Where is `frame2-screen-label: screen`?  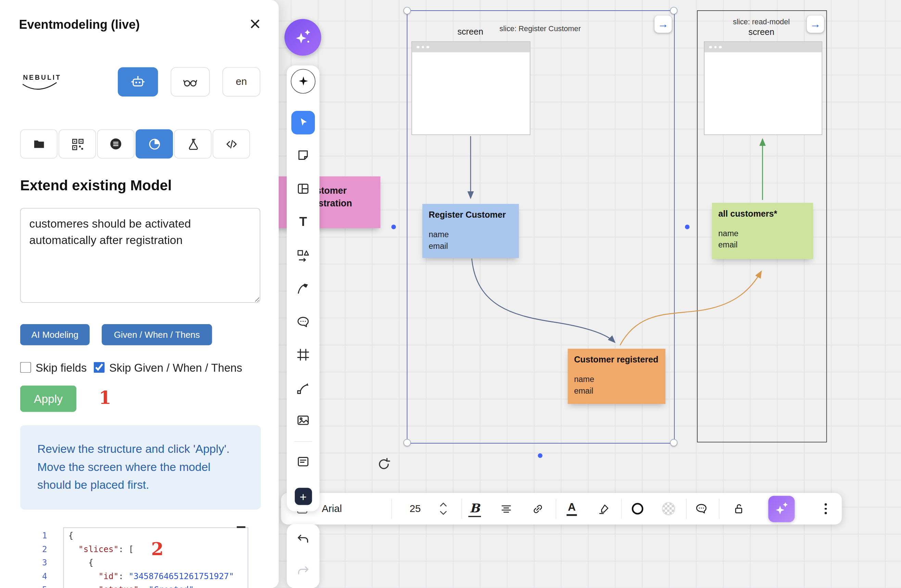 frame2-screen-label: screen is located at coordinates (761, 32).